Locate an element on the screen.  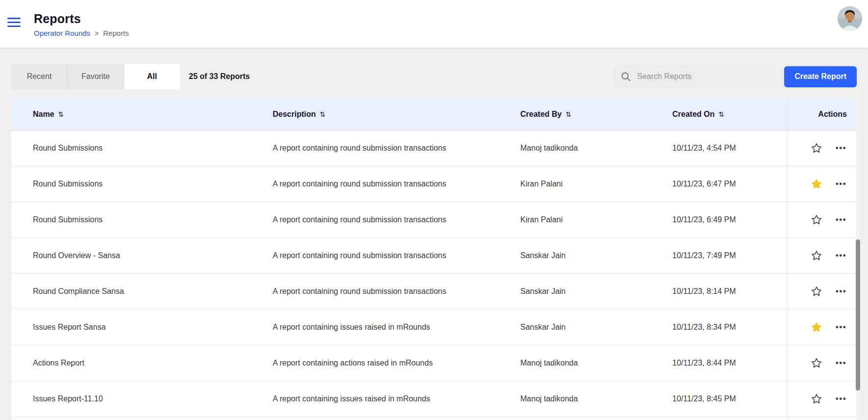
breadcrumb-current: Reports is located at coordinates (116, 33).